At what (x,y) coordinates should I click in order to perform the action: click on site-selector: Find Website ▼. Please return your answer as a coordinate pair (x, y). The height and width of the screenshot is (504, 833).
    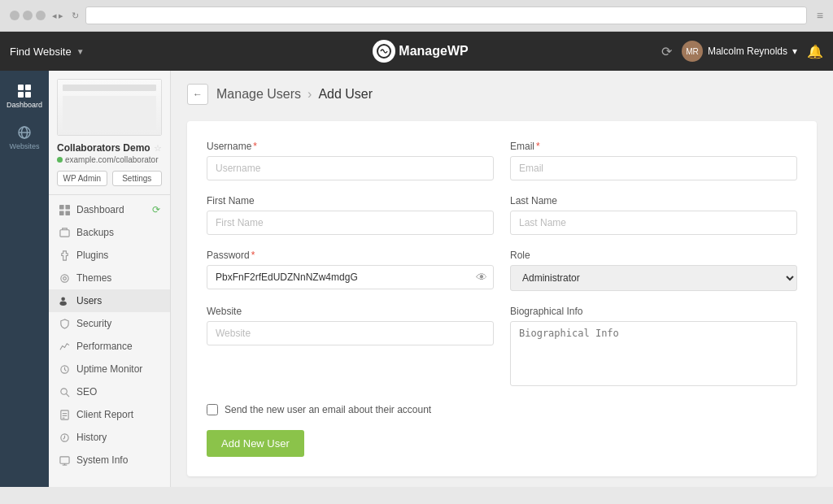
    Looking at the image, I should click on (47, 52).